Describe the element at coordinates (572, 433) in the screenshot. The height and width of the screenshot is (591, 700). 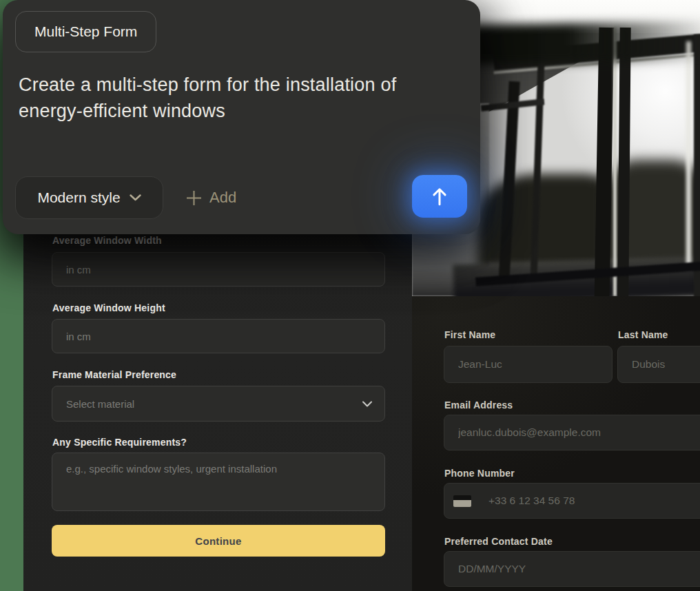
I see `email-input` at that location.